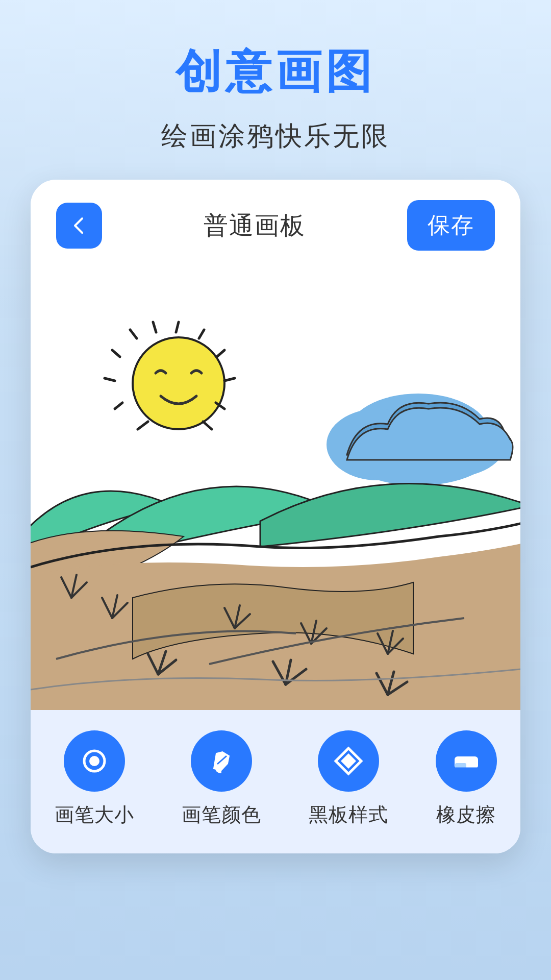 The height and width of the screenshot is (980, 551). What do you see at coordinates (79, 226) in the screenshot?
I see `back-button` at bounding box center [79, 226].